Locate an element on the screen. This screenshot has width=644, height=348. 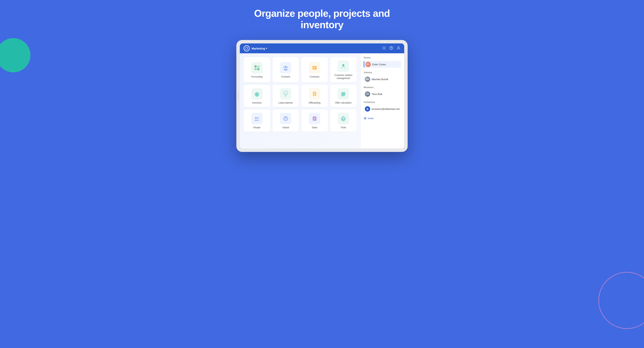
offboarding-icon: ! is located at coordinates (314, 94).